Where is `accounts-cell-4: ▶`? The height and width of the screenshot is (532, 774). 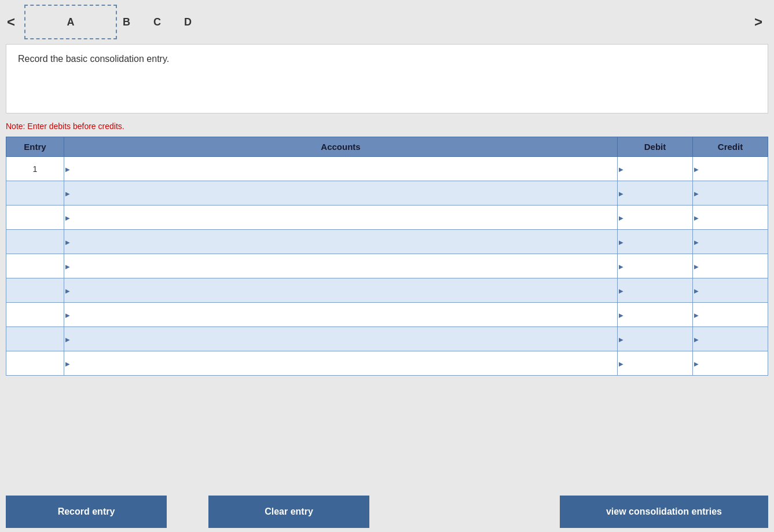
accounts-cell-4: ▶ is located at coordinates (341, 266).